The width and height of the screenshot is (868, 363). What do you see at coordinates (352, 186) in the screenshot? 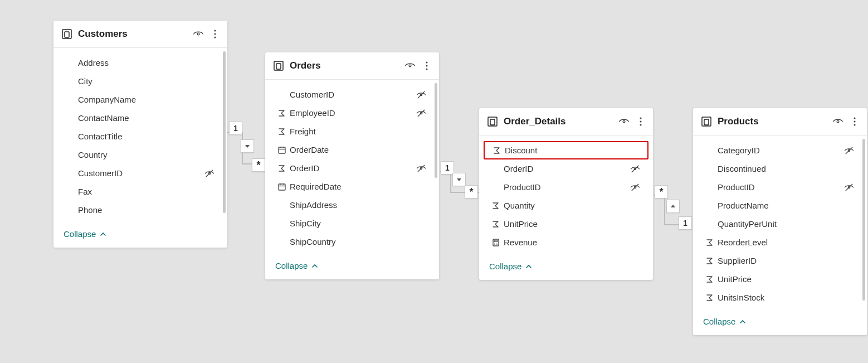
I see `field-row: RequiredDate` at bounding box center [352, 186].